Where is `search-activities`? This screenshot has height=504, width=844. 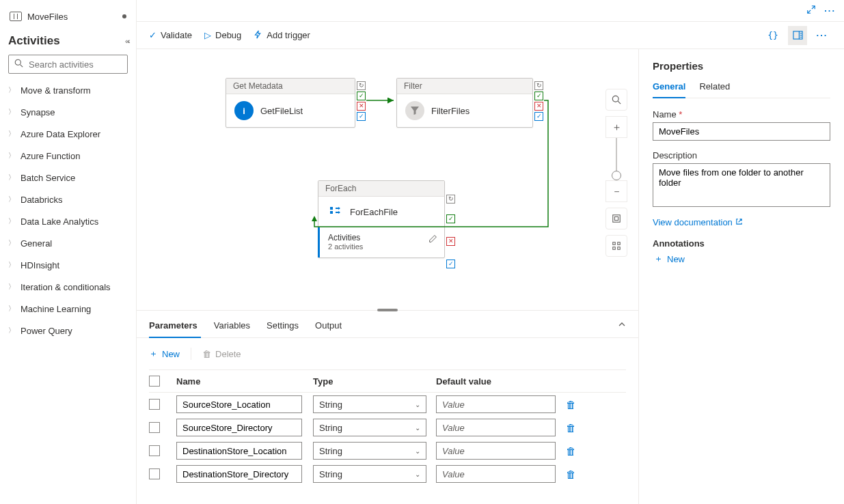
search-activities is located at coordinates (68, 64).